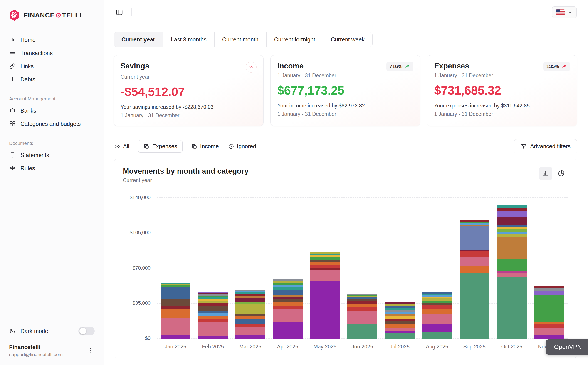 Image resolution: width=588 pixels, height=365 pixels. I want to click on language-select, so click(565, 12).